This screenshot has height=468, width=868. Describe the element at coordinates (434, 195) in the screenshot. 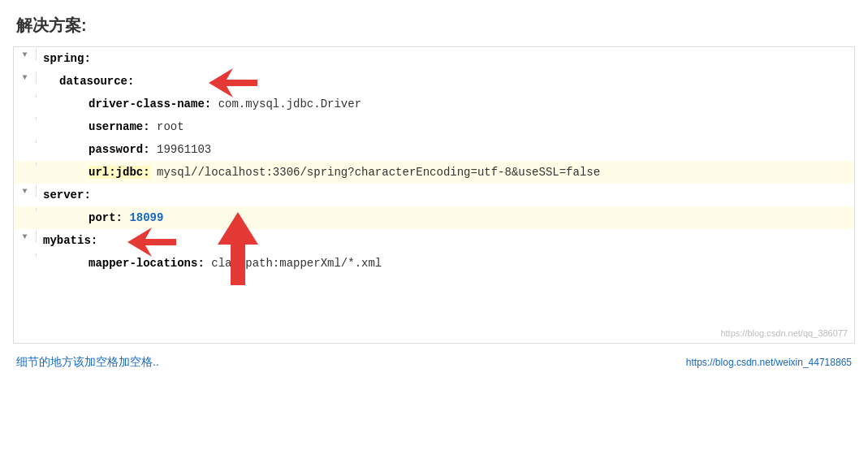

I see `code-line-7: ▼ server:` at that location.